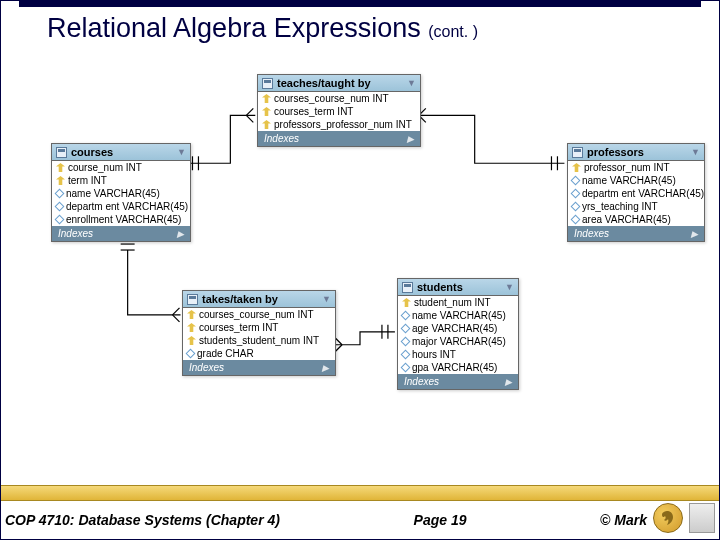 The width and height of the screenshot is (720, 540). What do you see at coordinates (636, 192) in the screenshot?
I see `table-professors: professors▼ professor_num INTname VARCHA…` at bounding box center [636, 192].